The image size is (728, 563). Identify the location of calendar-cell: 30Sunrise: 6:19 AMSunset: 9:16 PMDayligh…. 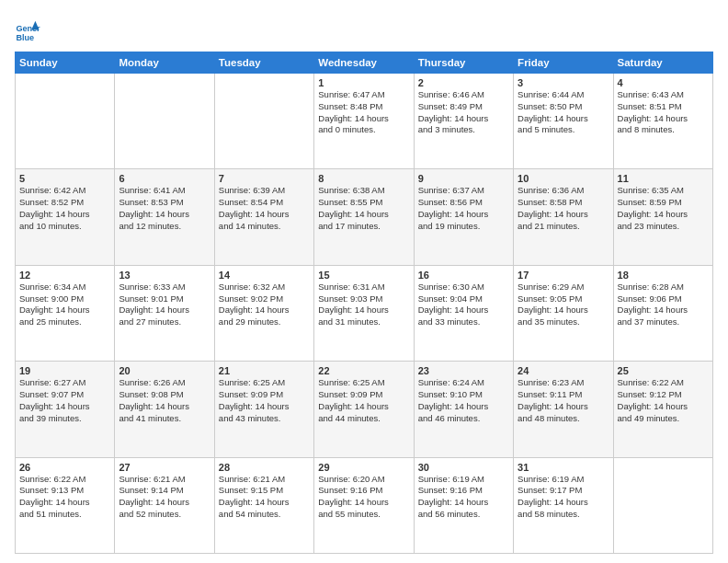
(463, 505).